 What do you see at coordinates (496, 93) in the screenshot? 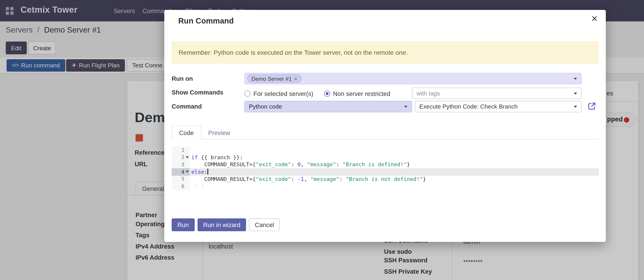
I see `with-tags-select: with tags` at bounding box center [496, 93].